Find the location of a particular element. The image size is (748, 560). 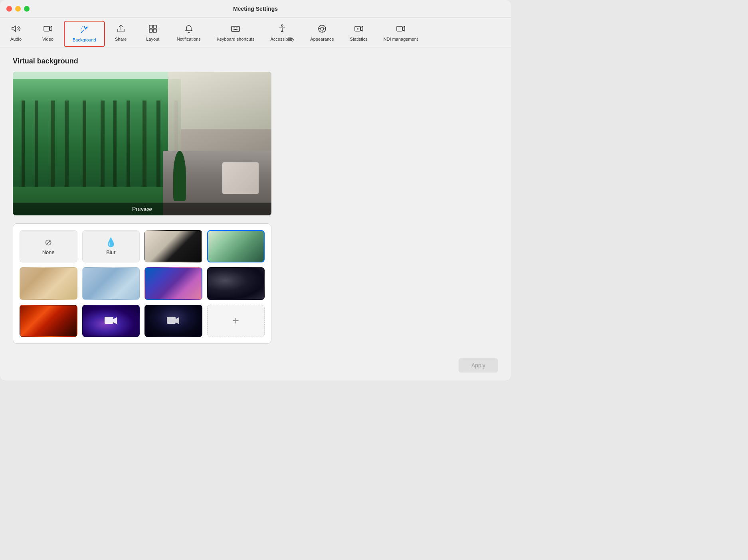

statistics-icon is located at coordinates (359, 30).